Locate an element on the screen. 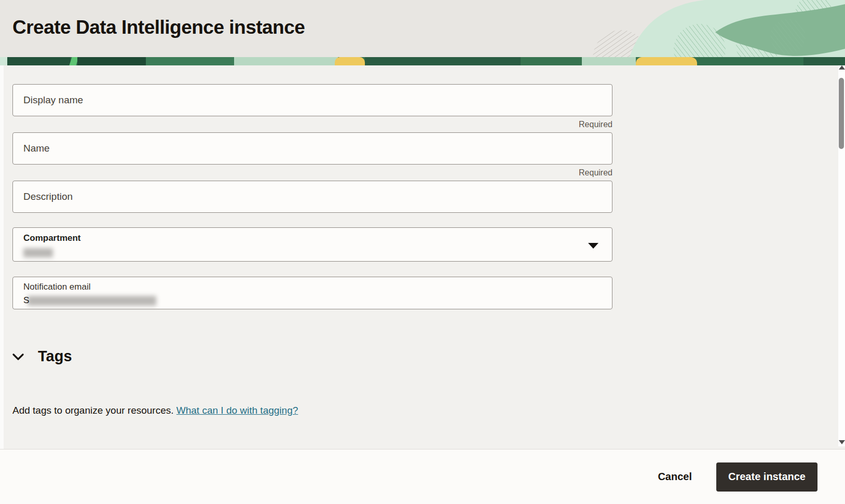 The height and width of the screenshot is (504, 845). dialog-header: Create Data Intelligence instance is located at coordinates (422, 29).